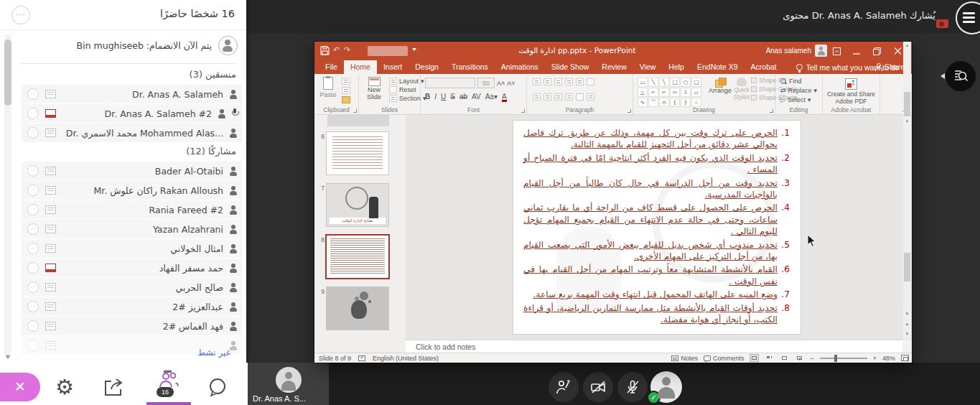 This screenshot has height=405, width=980. What do you see at coordinates (20, 387) in the screenshot?
I see `close-panel-button: ✕` at bounding box center [20, 387].